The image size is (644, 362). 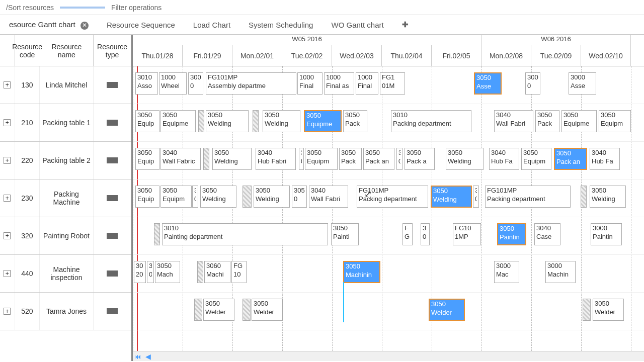 I want to click on gantt-task: 3050Asse, so click(x=488, y=83).